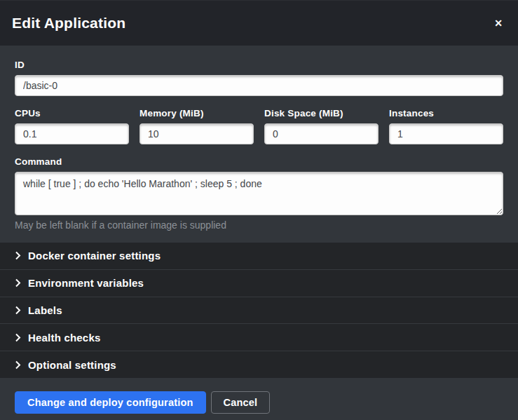  What do you see at coordinates (259, 283) in the screenshot?
I see `section-environment-variables: Environment variables` at bounding box center [259, 283].